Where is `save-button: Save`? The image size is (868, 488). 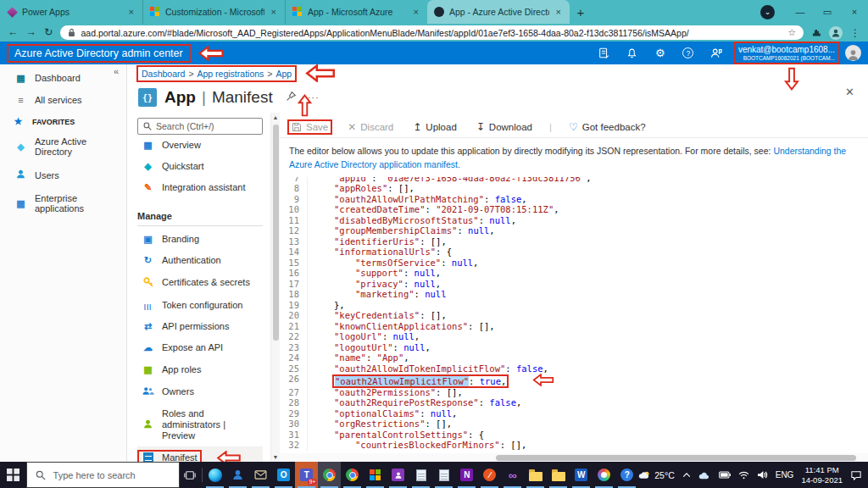
save-button: Save is located at coordinates (310, 127).